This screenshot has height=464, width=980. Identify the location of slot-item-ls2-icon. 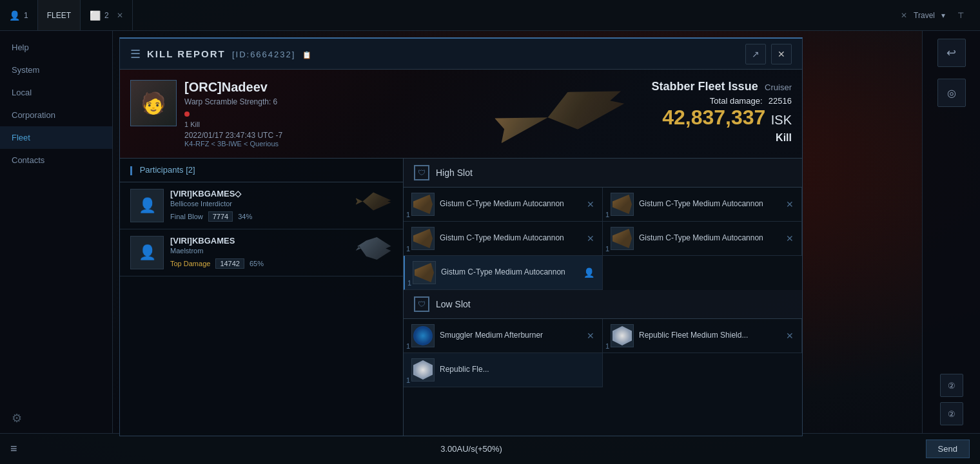
(622, 336).